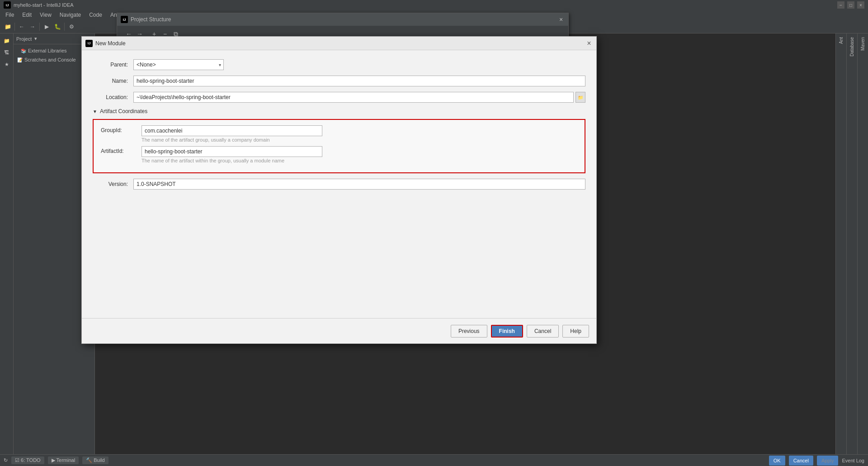 This screenshot has height=466, width=868. I want to click on artifact-section-header: ▼ Artifact Coordinates, so click(339, 111).